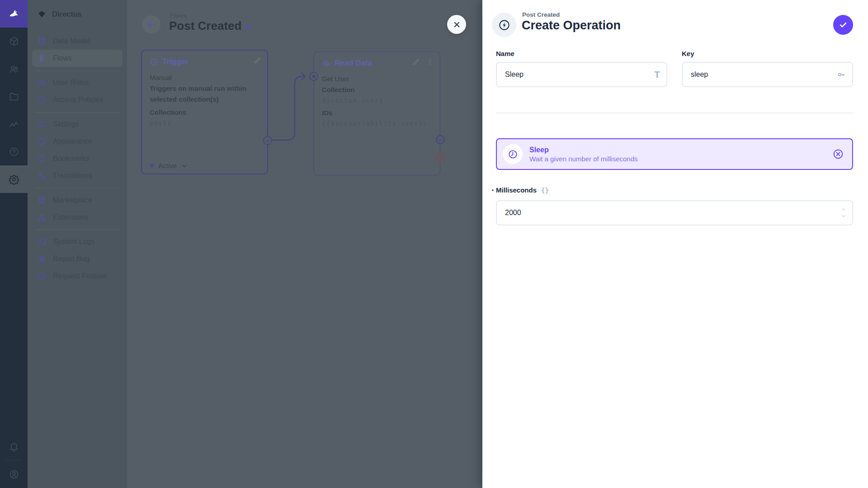  Describe the element at coordinates (675, 113) in the screenshot. I see `section-divider` at that location.